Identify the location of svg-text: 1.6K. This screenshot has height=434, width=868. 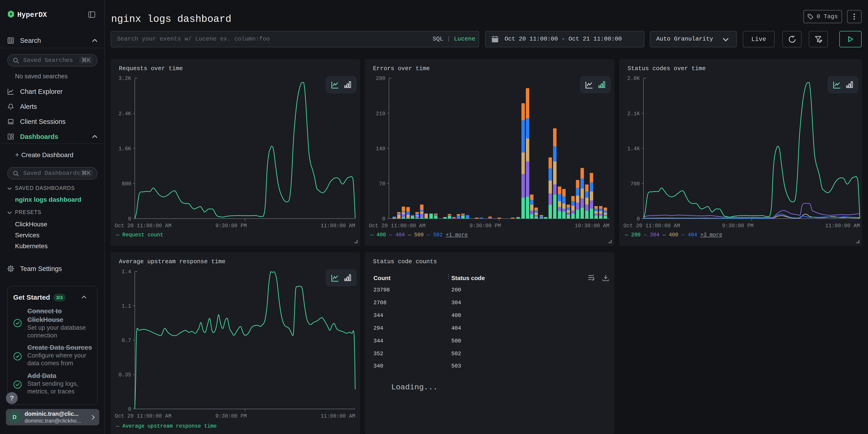
(125, 149).